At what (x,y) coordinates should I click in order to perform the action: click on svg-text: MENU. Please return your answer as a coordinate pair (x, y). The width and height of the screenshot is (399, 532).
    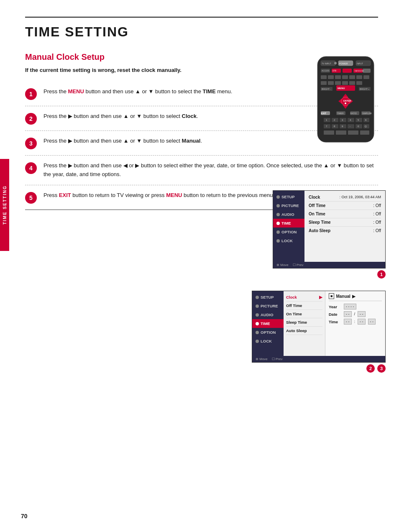
    Looking at the image, I should click on (341, 88).